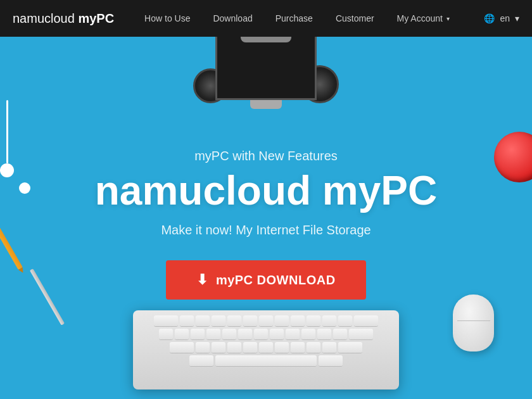  Describe the element at coordinates (355, 18) in the screenshot. I see `nav-customer: Customer` at that location.